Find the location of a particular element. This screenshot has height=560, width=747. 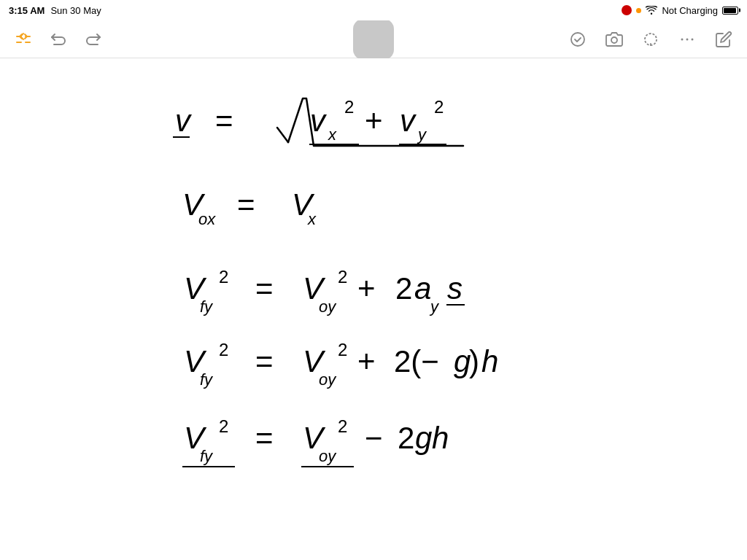

more-button is located at coordinates (687, 39).